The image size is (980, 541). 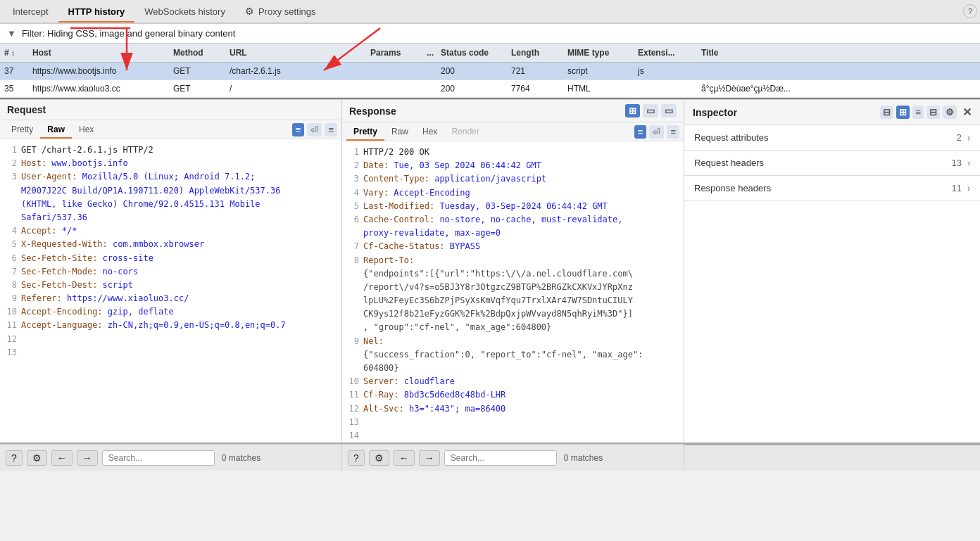 What do you see at coordinates (170, 339) in the screenshot?
I see `request-line-12: 12` at bounding box center [170, 339].